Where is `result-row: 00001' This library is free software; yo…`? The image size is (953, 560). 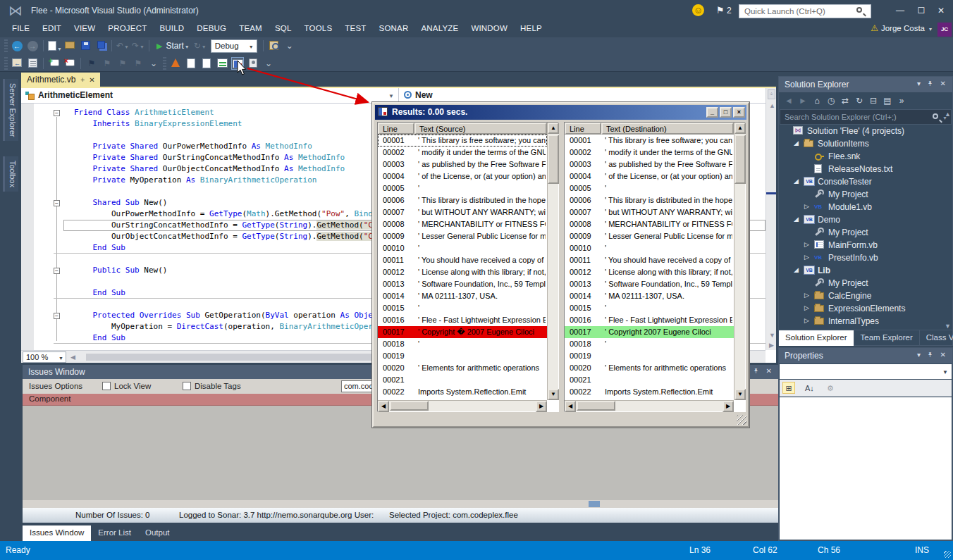 result-row: 00001' This library is free software; yo… is located at coordinates (462, 141).